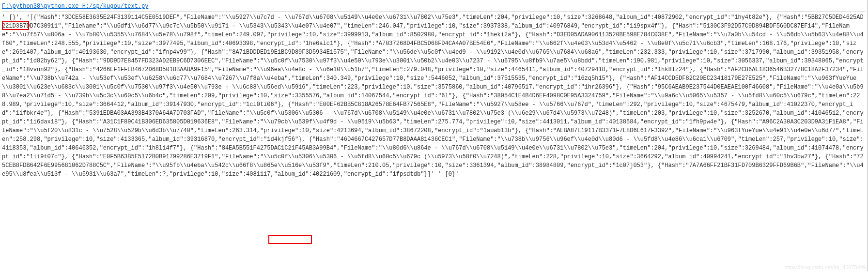 Image resolution: width=868 pixels, height=273 pixels. I want to click on watermark: https://blog.csdn.net/qq_45675449, so click(825, 267).